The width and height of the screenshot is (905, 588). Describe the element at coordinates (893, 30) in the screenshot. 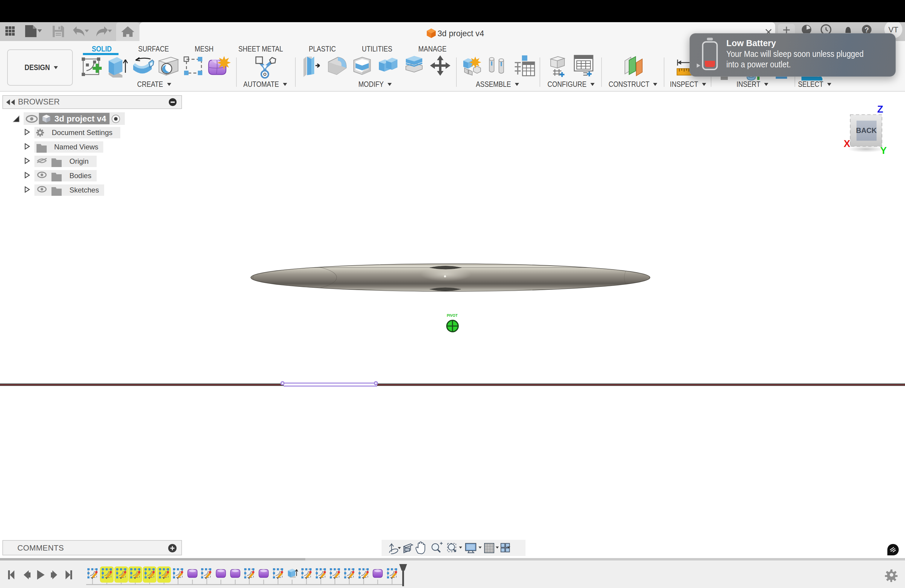

I see `svg-text: VT` at that location.